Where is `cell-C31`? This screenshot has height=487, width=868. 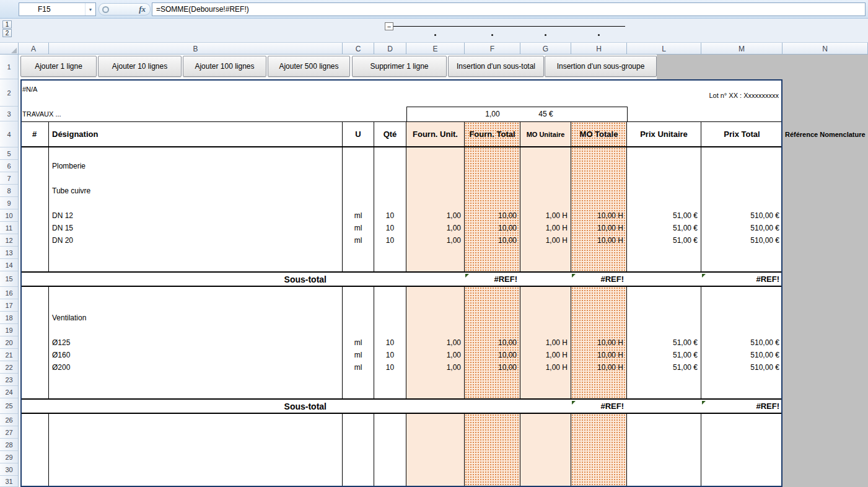
cell-C31 is located at coordinates (358, 481).